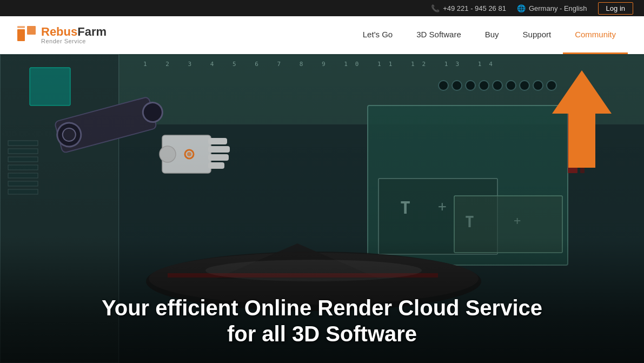 This screenshot has width=644, height=363. I want to click on logo-brand-name: RebusFarm, so click(74, 32).